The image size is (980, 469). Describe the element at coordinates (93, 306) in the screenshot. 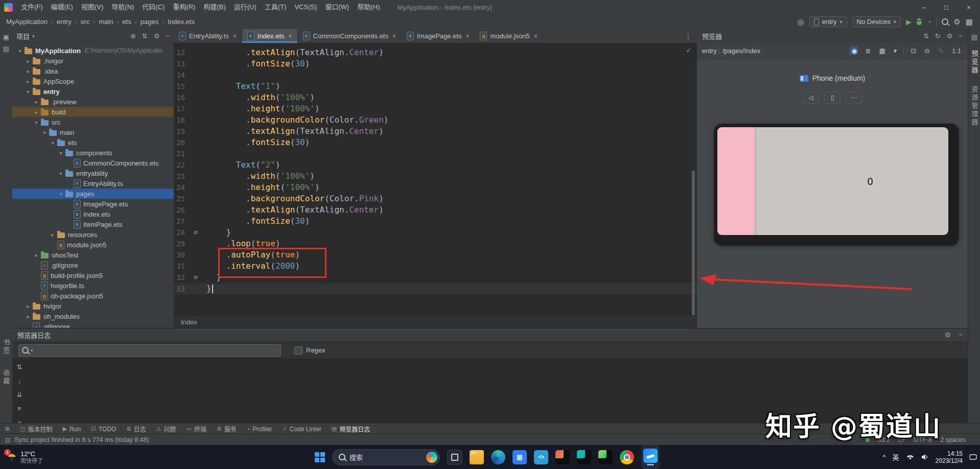

I see `tree-item-hvigor: ▸hvigor` at that location.